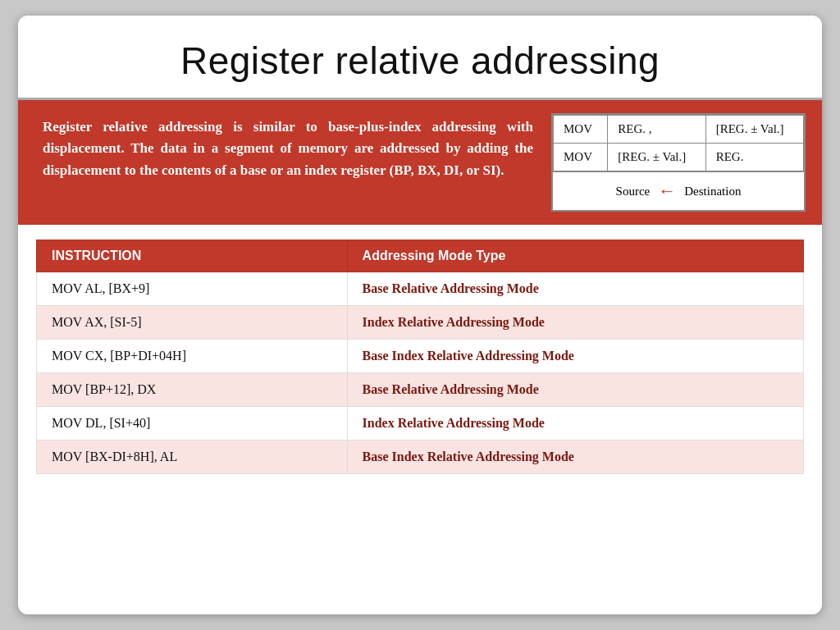 This screenshot has height=630, width=840. I want to click on instruction-cell: MOV [BP+12], DX, so click(192, 390).